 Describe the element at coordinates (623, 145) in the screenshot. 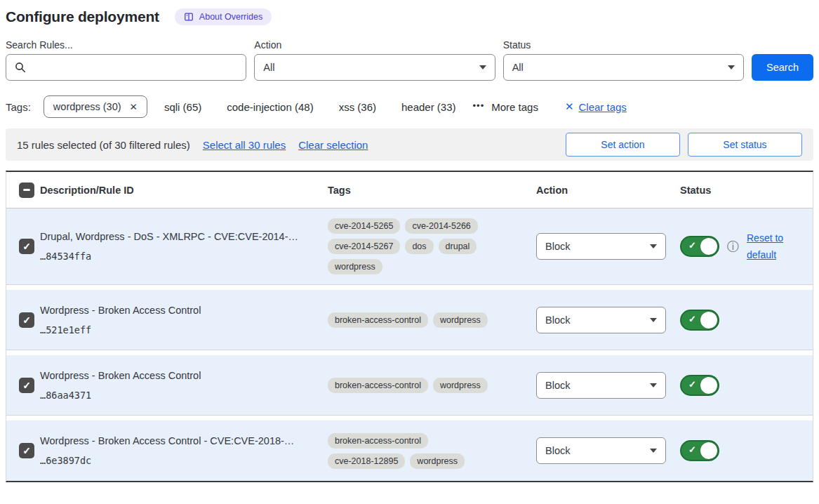

I see `set-action-button: Set action` at that location.